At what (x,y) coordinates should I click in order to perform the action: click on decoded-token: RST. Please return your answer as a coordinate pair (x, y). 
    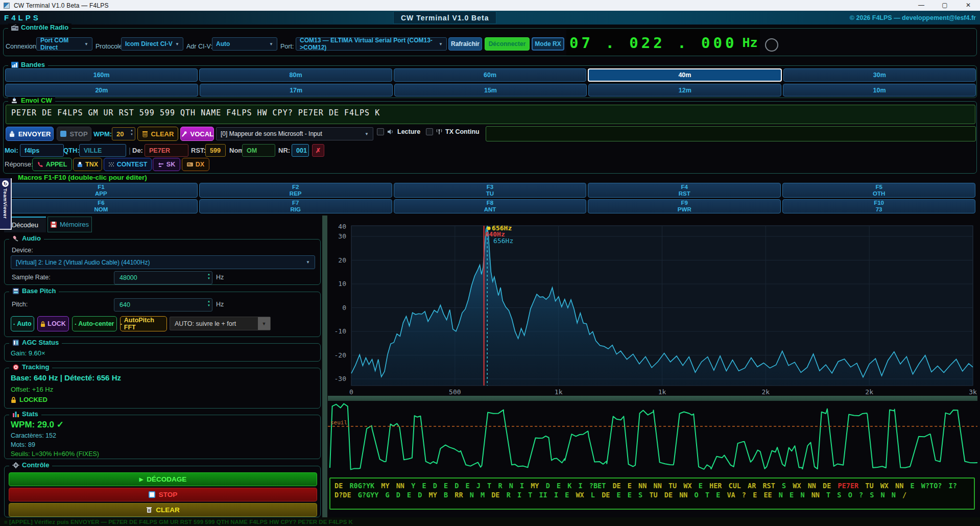
    Looking at the image, I should click on (769, 486).